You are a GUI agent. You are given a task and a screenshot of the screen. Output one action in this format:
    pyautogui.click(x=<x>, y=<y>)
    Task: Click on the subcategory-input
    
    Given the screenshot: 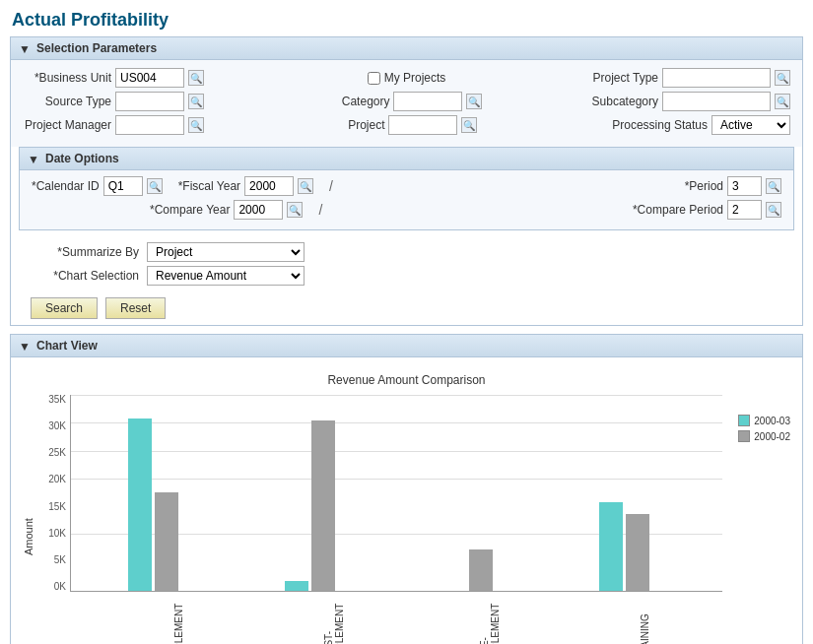 What is the action you would take?
    pyautogui.click(x=716, y=101)
    